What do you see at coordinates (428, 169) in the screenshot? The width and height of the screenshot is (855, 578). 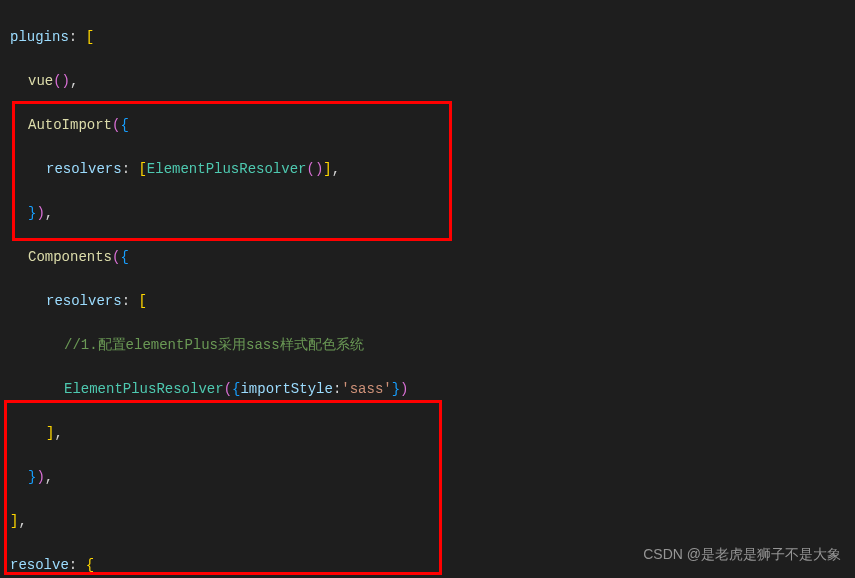 I see `code-line: resolvers: [ElementPlusResolver()],` at bounding box center [428, 169].